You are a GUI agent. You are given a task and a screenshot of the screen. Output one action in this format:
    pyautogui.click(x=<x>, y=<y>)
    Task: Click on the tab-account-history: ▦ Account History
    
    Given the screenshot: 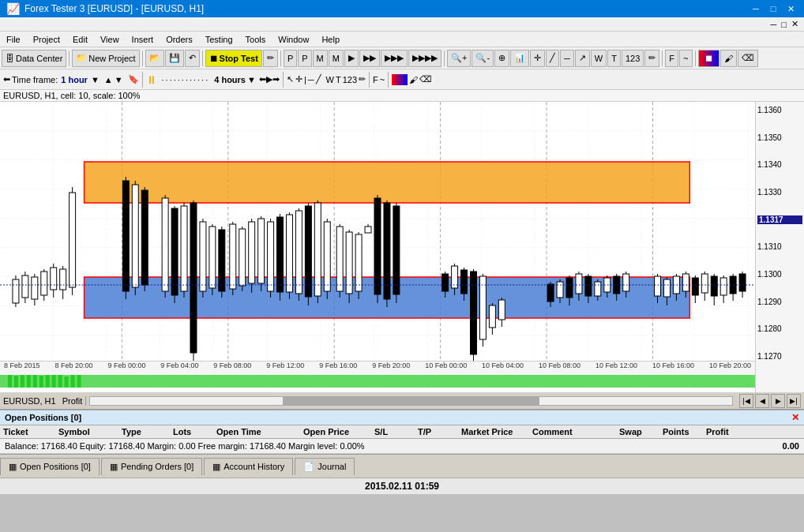 What is the action you would take?
    pyautogui.click(x=248, y=466)
    